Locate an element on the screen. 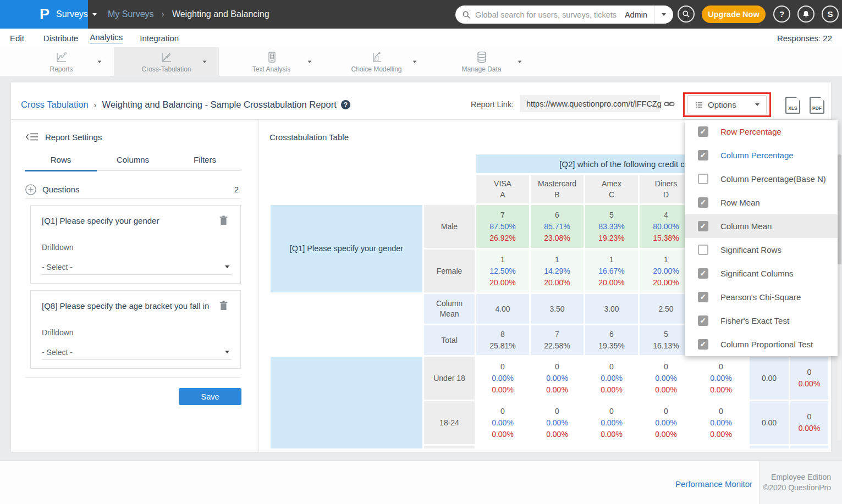 This screenshot has height=504, width=842. cell-value: 20.00% is located at coordinates (665, 272).